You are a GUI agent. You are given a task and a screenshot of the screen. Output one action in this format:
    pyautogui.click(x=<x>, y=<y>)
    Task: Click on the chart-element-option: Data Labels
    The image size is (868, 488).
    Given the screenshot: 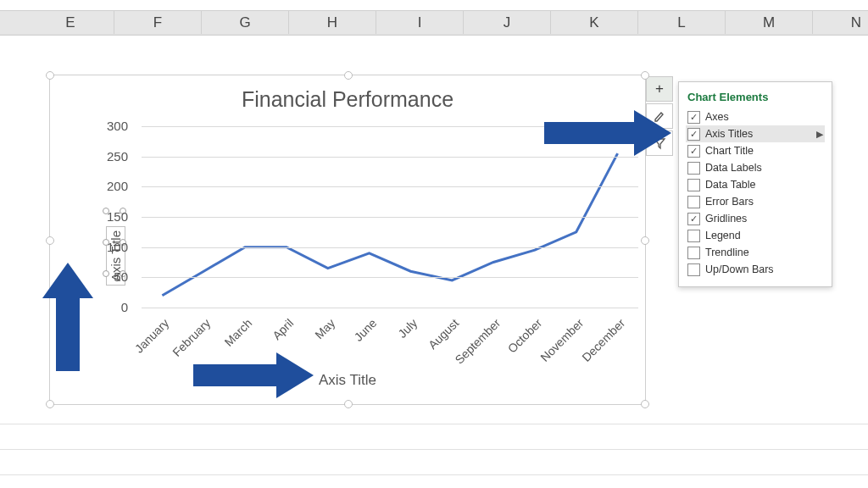 What is the action you would take?
    pyautogui.click(x=755, y=168)
    